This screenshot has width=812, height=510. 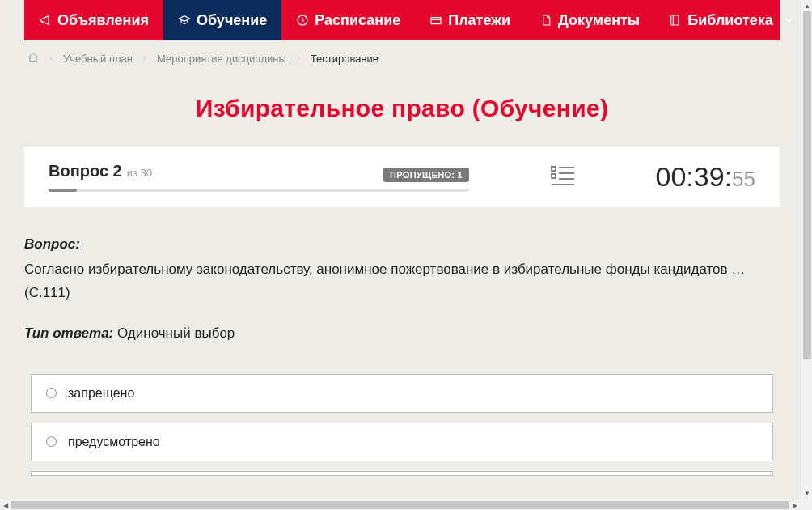 I want to click on question-list-button, so click(x=563, y=177).